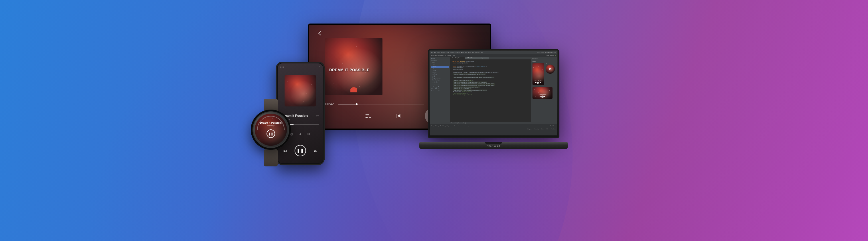 This screenshot has height=241, width=868. Describe the element at coordinates (309, 134) in the screenshot. I see `comment-icon: ✉` at that location.